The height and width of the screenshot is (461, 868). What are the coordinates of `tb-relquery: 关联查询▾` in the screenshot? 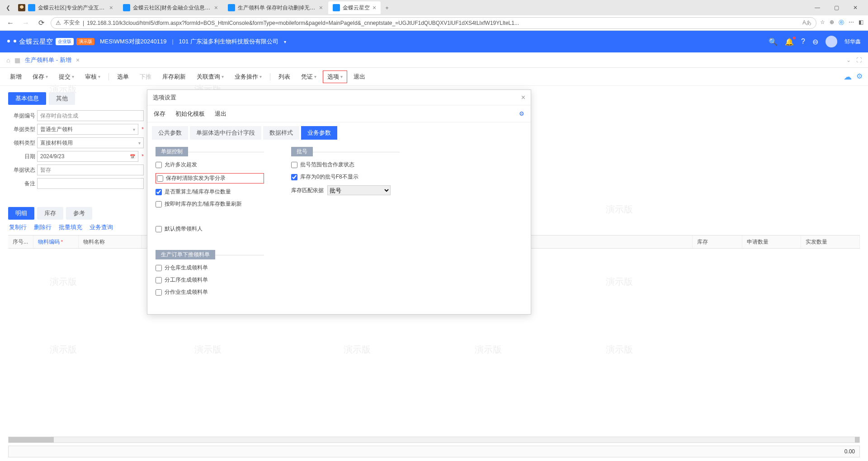 It's located at (210, 77).